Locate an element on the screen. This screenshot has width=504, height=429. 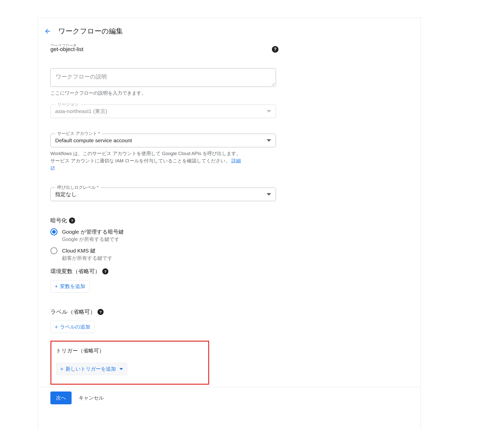
add-label-button: + ラベルの追加 is located at coordinates (73, 327).